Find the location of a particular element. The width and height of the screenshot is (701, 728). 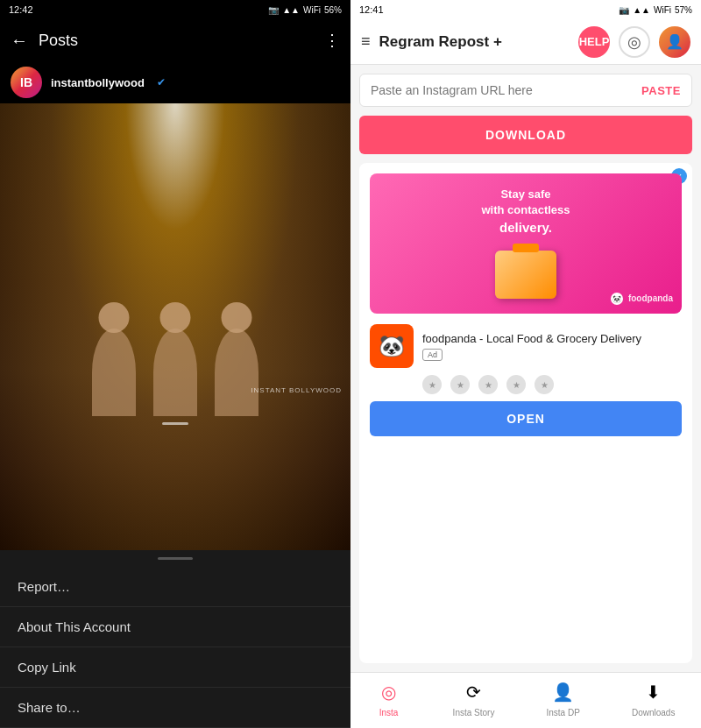

ad-logo-circle-icon: 🐼 is located at coordinates (617, 299).